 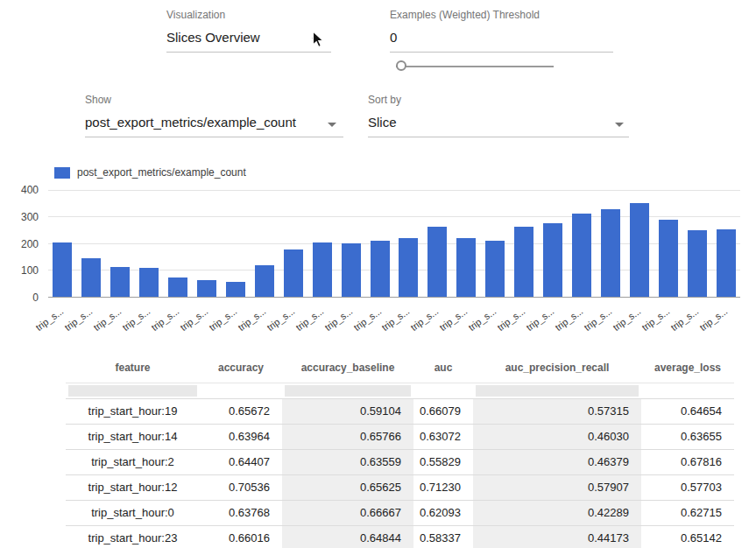 I want to click on column-header-feature: feature, so click(x=133, y=368).